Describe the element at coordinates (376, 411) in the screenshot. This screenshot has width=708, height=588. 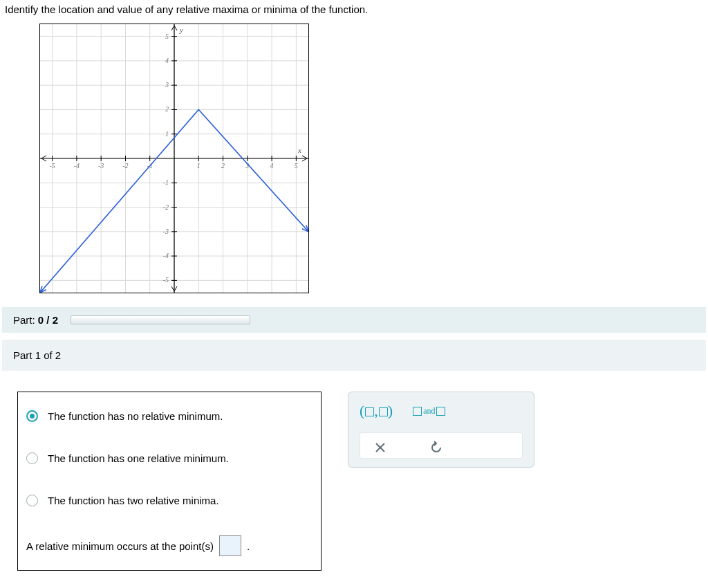
I see `ordered-pair-template: (,)` at that location.